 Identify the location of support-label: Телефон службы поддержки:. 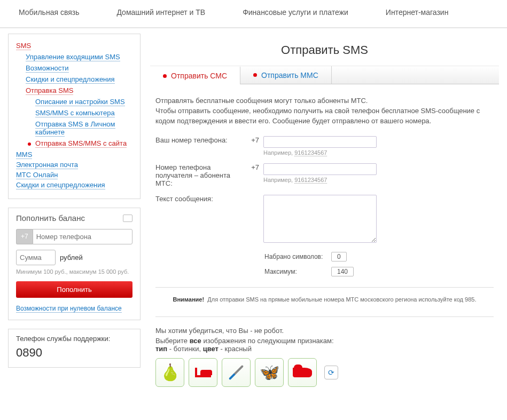
(74, 338).